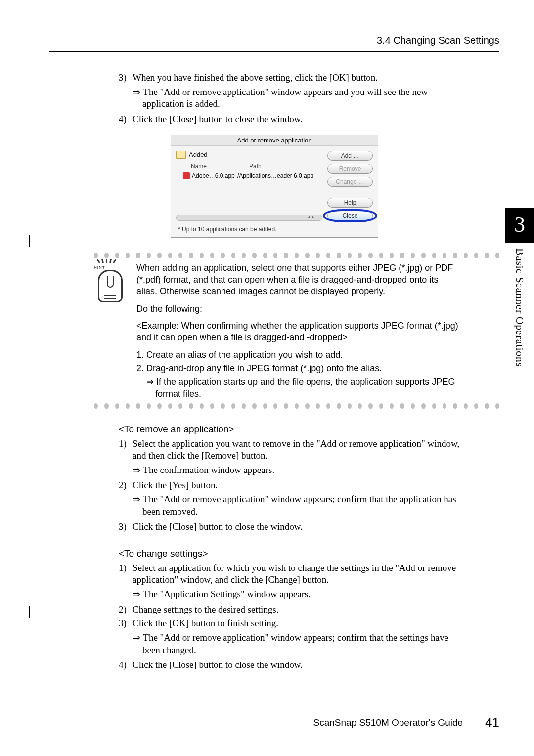 Image resolution: width=534 pixels, height=756 pixels. I want to click on pdf-icon, so click(186, 176).